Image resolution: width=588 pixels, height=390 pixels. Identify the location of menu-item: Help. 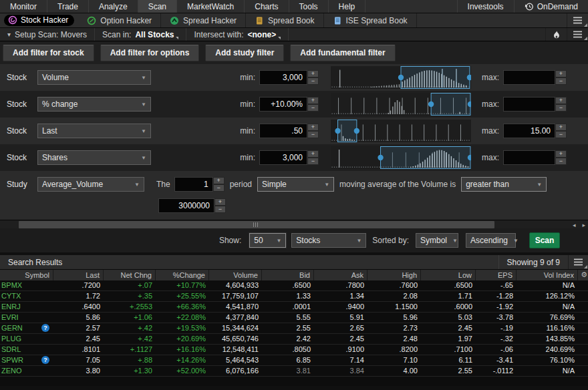
(347, 7).